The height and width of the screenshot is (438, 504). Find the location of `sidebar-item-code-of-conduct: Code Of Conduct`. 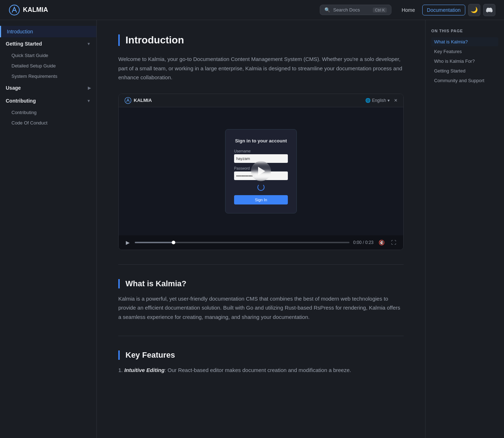

sidebar-item-code-of-conduct: Code Of Conduct is located at coordinates (48, 123).